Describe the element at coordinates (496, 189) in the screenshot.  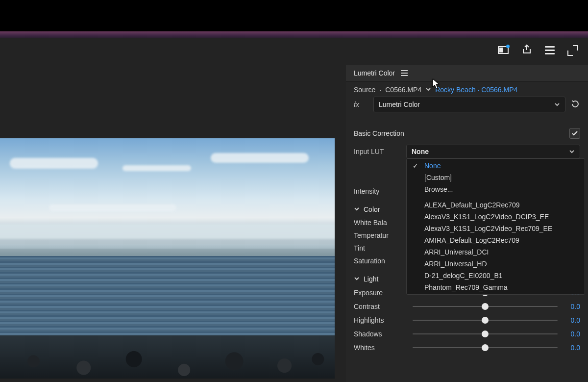
I see `lut-option: Browse...` at that location.